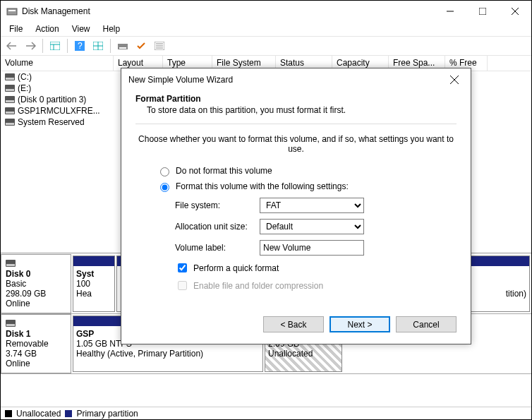 The height and width of the screenshot is (420, 532). Describe the element at coordinates (36, 274) in the screenshot. I see `disk-name: Disk 0` at that location.